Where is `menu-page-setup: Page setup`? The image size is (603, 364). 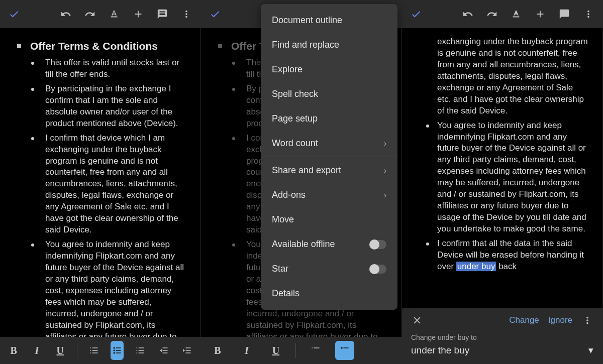
menu-page-setup: Page setup is located at coordinates (329, 118).